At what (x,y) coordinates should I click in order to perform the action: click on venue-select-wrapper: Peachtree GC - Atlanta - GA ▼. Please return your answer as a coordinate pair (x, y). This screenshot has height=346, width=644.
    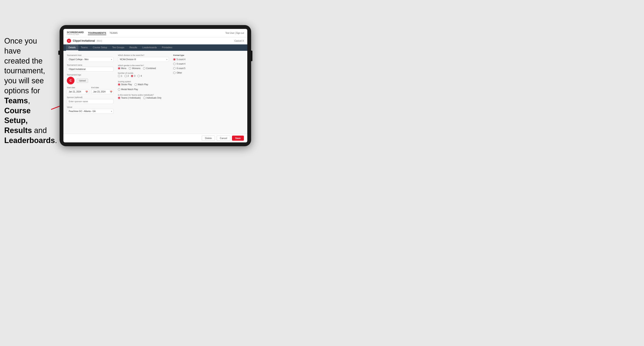
    Looking at the image, I should click on (90, 111).